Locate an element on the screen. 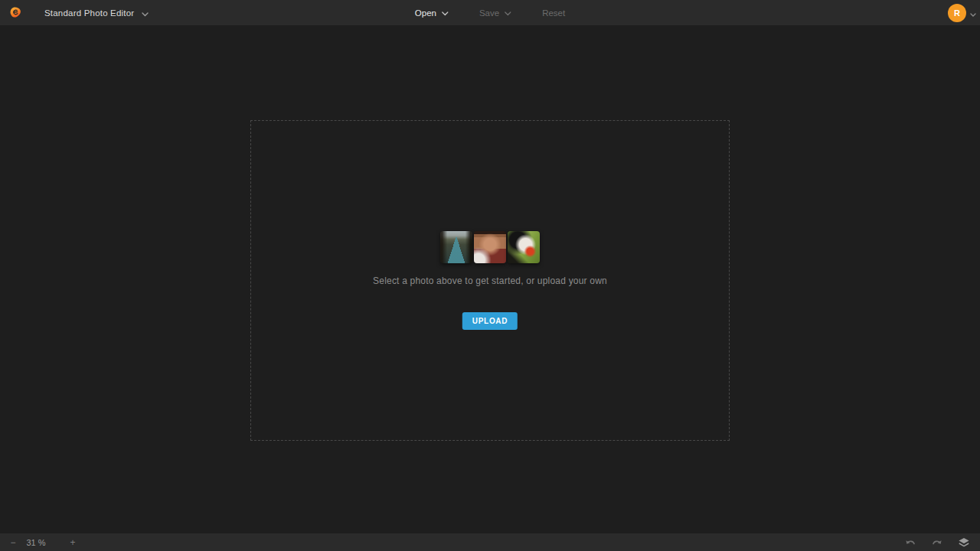  layers-icon is located at coordinates (964, 543).